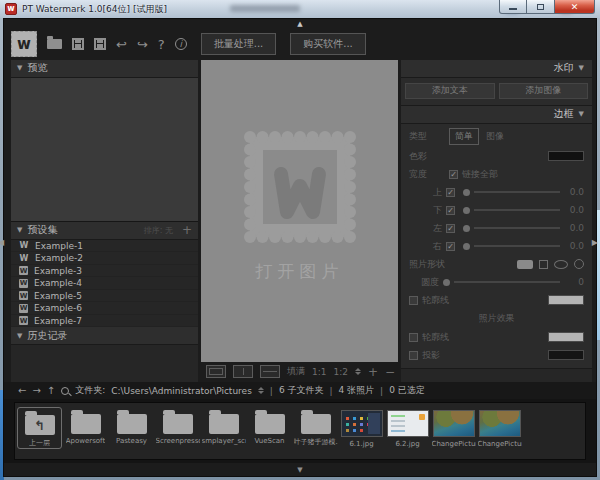 This screenshot has width=600, height=480. I want to click on save-as-icon, so click(100, 44).